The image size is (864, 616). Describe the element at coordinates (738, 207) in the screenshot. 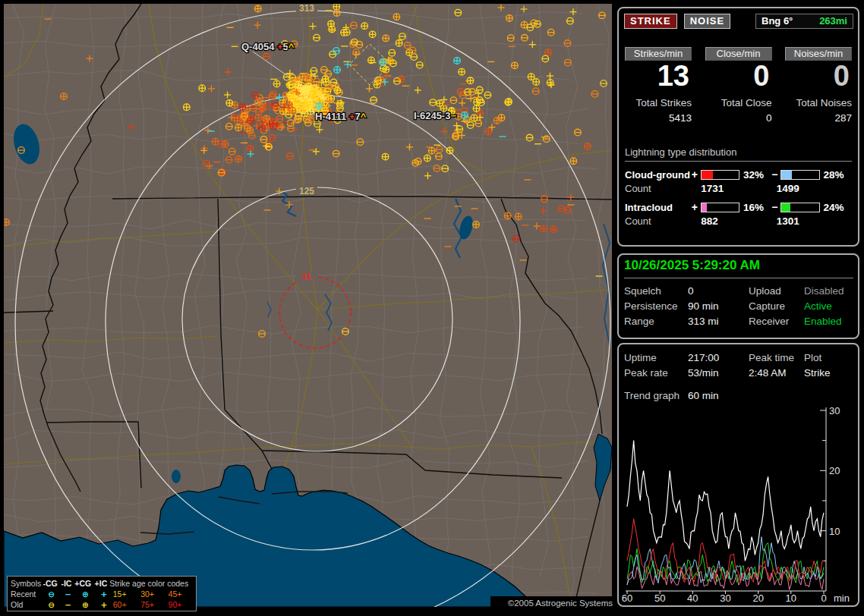

I see `intracloud-row: Intracloud + 16% − 24%` at that location.